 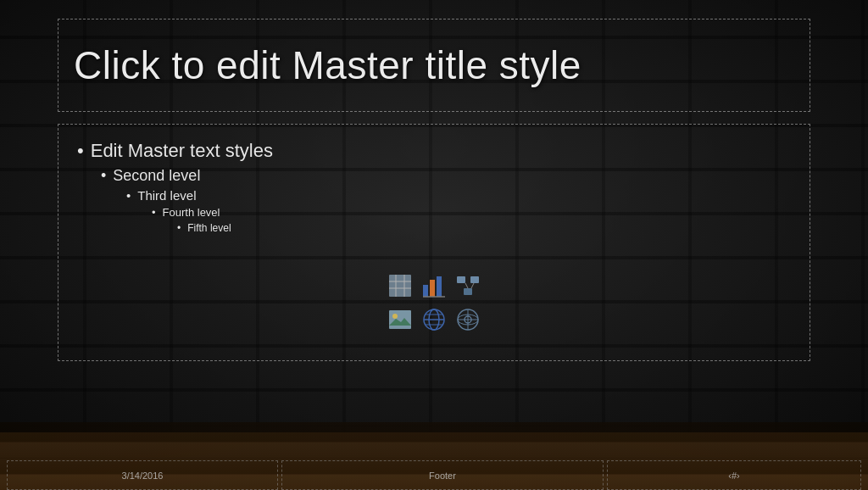 What do you see at coordinates (734, 475) in the screenshot?
I see `footer-page: ‹#›` at bounding box center [734, 475].